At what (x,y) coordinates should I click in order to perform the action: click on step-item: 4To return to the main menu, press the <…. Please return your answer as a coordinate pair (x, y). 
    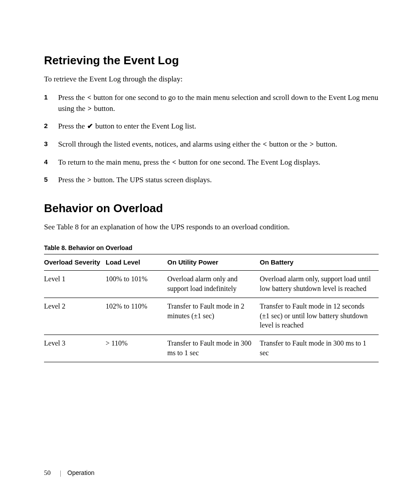
    Looking at the image, I should click on (211, 163).